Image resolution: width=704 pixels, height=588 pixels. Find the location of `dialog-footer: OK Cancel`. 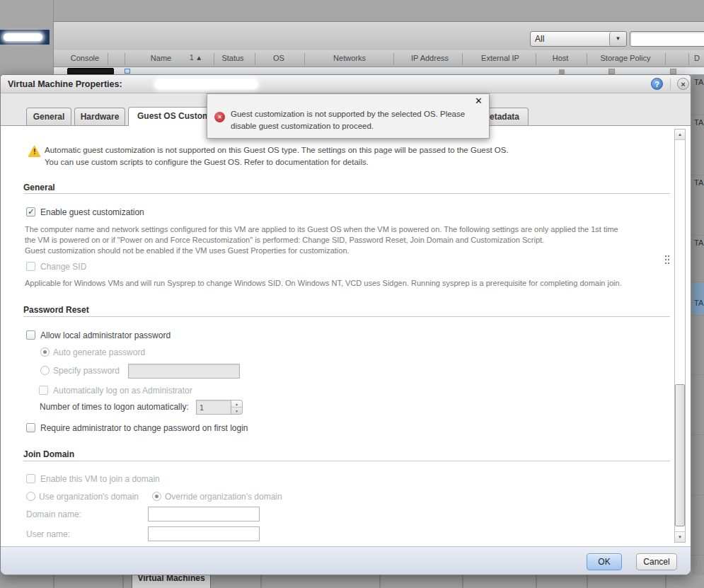

dialog-footer: OK Cancel is located at coordinates (345, 560).